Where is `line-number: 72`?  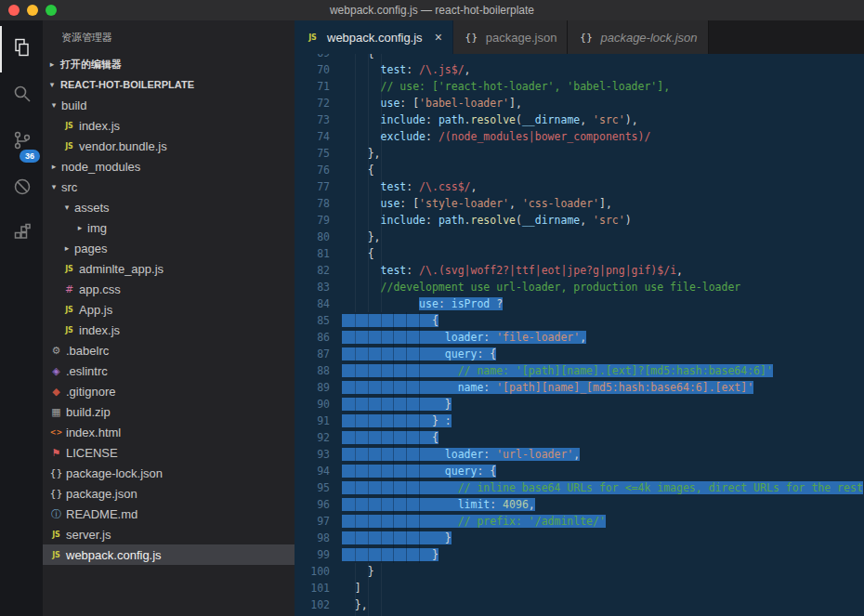
line-number: 72 is located at coordinates (312, 103).